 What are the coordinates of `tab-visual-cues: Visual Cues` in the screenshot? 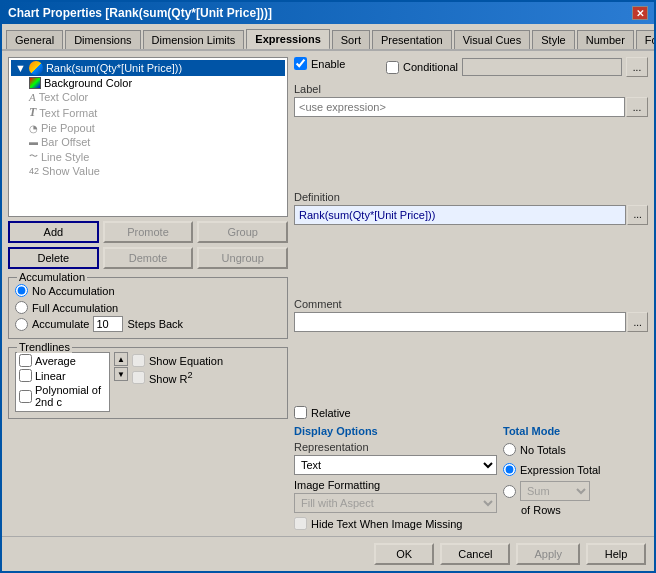 It's located at (492, 40).